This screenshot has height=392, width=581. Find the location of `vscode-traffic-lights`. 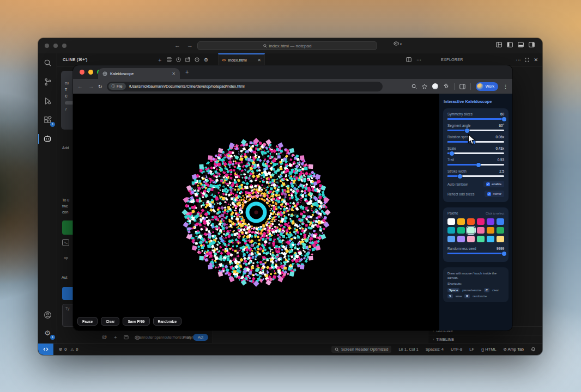

vscode-traffic-lights is located at coordinates (56, 46).